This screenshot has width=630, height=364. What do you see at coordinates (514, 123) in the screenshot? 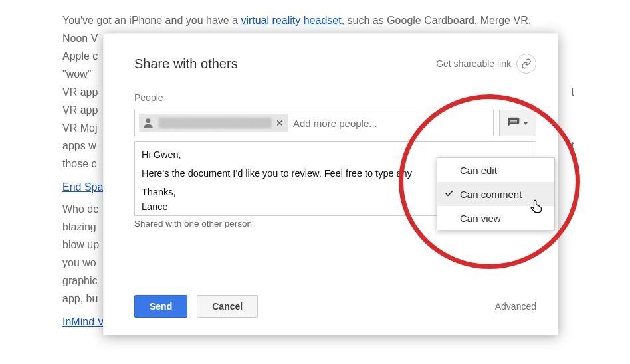
I see `comment-icon` at bounding box center [514, 123].